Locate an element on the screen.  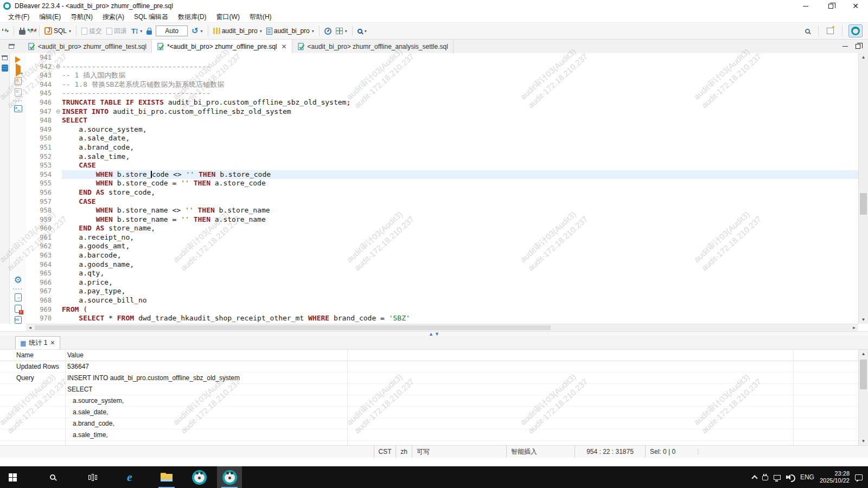
restore-panel-icon is located at coordinates (11, 47).